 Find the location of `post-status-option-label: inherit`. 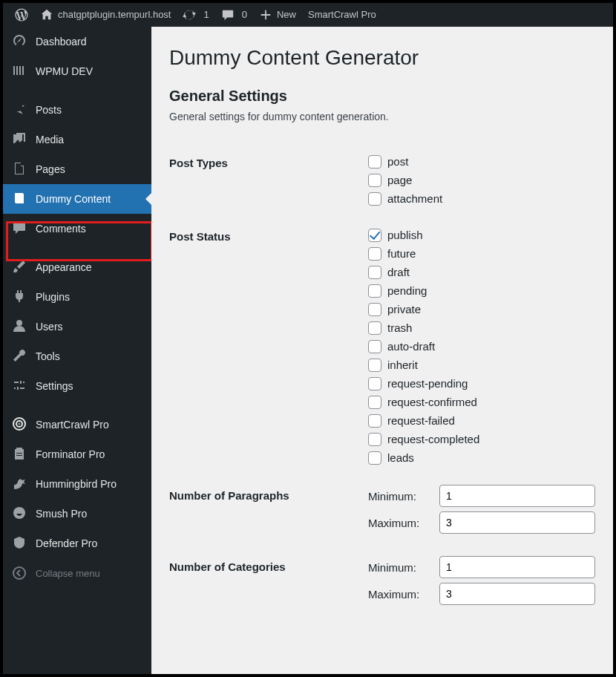

post-status-option-label: inherit is located at coordinates (402, 365).